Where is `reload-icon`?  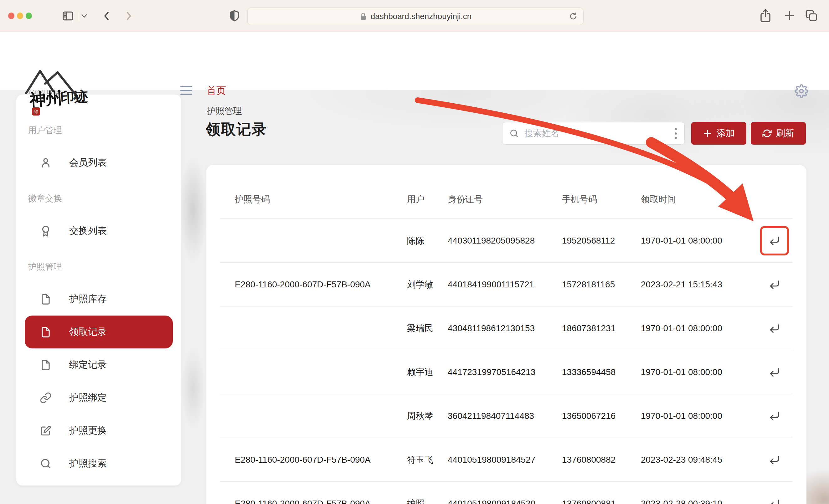
reload-icon is located at coordinates (573, 16).